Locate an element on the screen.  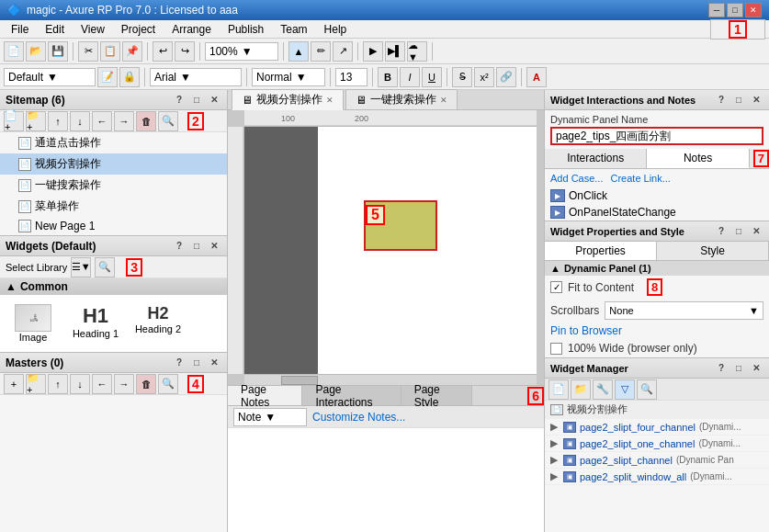
h-scrollbar is located at coordinates (390, 379).